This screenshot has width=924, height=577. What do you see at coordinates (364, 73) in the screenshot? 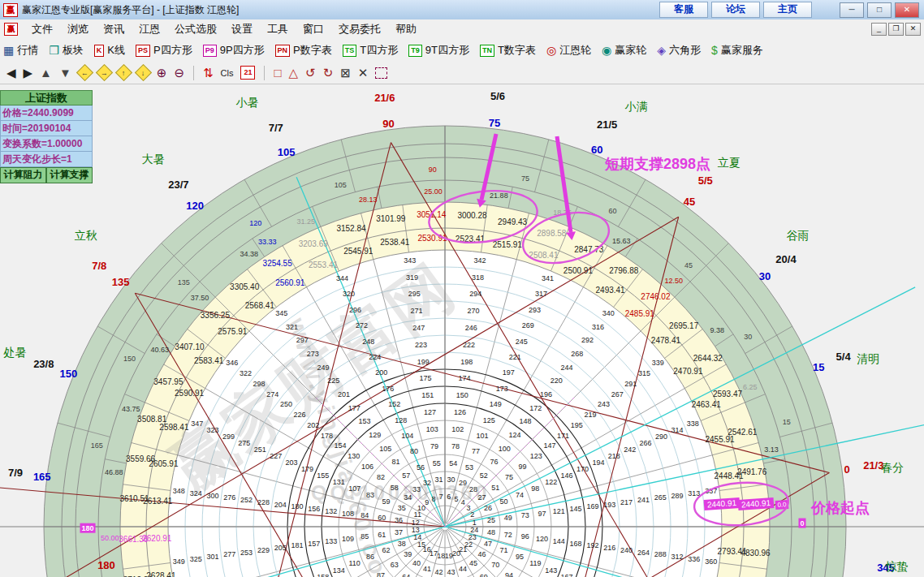
I see `converge-icon: ✕` at bounding box center [364, 73].